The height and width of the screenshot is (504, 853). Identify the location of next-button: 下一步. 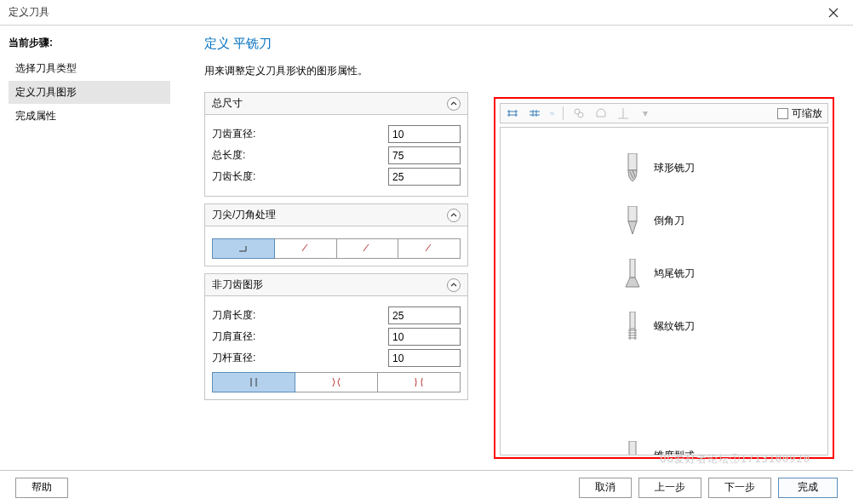
(740, 488).